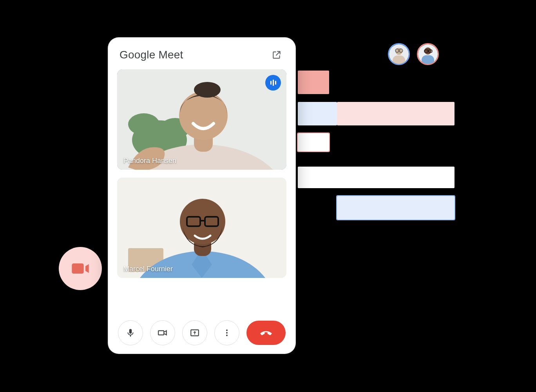 Image resolution: width=536 pixels, height=392 pixels. I want to click on avatar-pandora, so click(399, 54).